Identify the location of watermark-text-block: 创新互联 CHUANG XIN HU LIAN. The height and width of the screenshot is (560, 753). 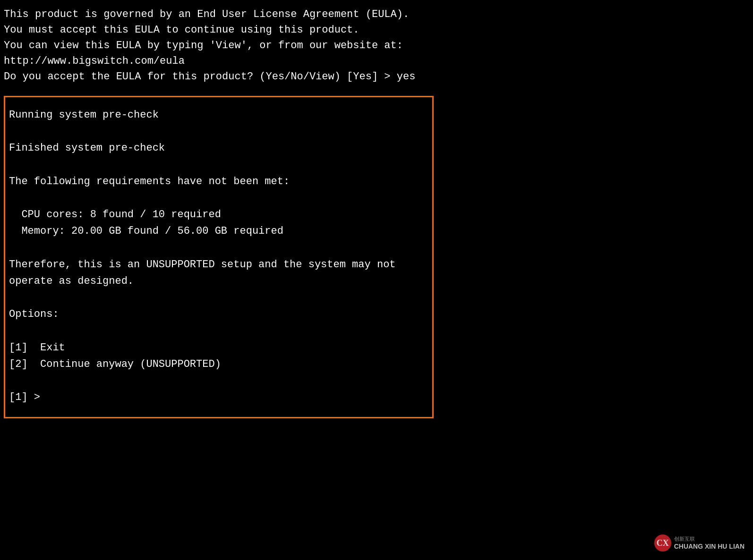
(710, 543).